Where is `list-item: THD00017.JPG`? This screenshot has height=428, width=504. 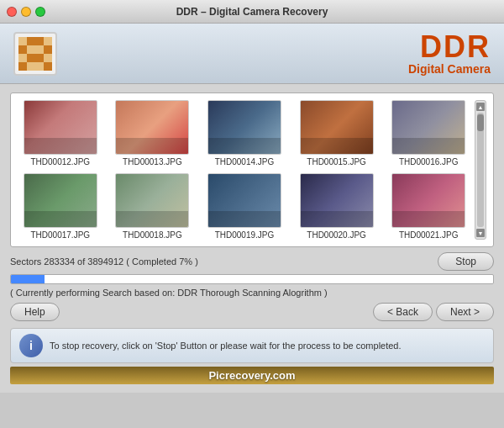
list-item: THD00017.JPG is located at coordinates (60, 207).